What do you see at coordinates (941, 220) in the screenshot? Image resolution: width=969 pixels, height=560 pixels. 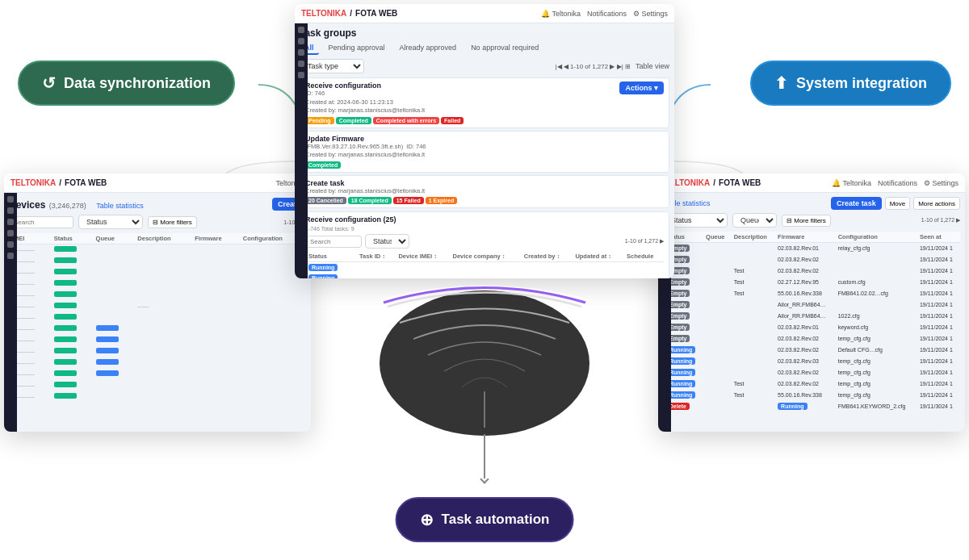 I see `right-pagination: 1-10 of 1,272 ▶` at bounding box center [941, 220].